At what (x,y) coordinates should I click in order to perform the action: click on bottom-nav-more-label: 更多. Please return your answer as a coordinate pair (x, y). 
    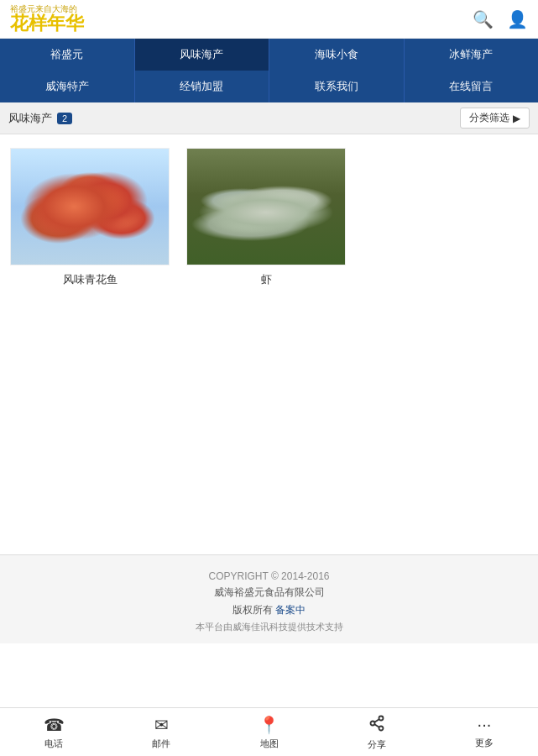
    Looking at the image, I should click on (484, 743).